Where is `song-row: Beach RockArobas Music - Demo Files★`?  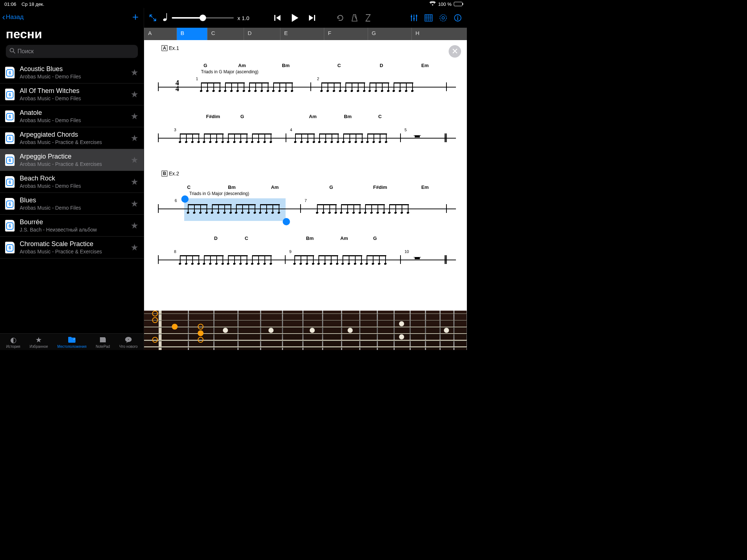
song-row: Beach RockArobas Music - Demo Files★ is located at coordinates (72, 182).